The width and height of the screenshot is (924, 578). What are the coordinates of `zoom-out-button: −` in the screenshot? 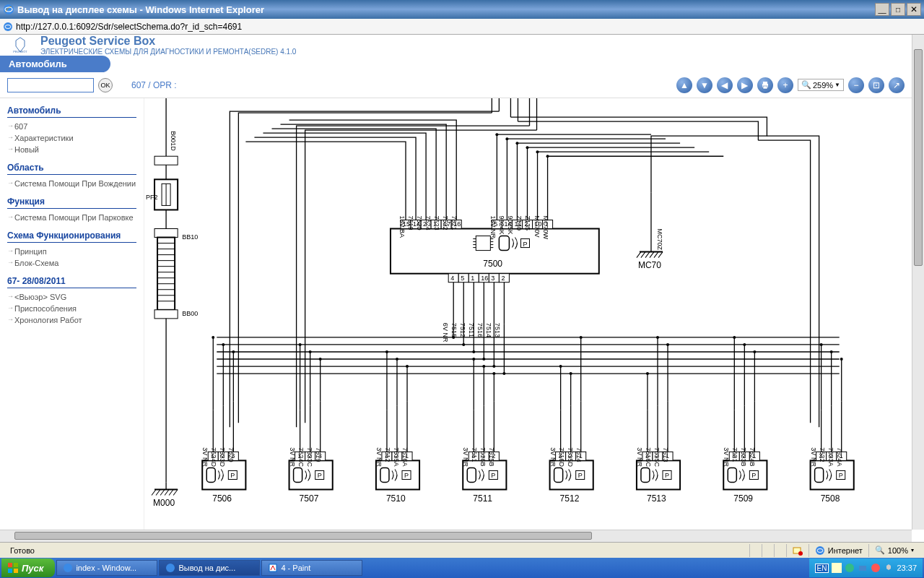 It's located at (856, 85).